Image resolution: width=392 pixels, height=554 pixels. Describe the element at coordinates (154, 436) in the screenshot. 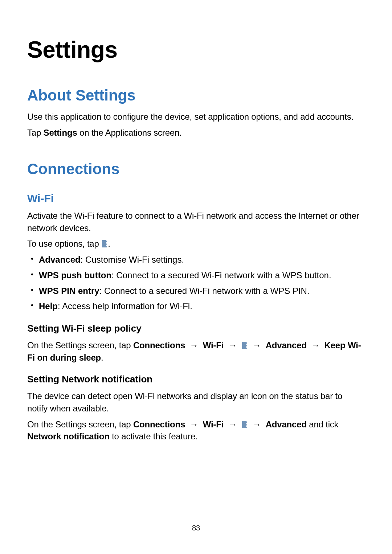

I see `nn-suffix: to activate this feature.` at that location.